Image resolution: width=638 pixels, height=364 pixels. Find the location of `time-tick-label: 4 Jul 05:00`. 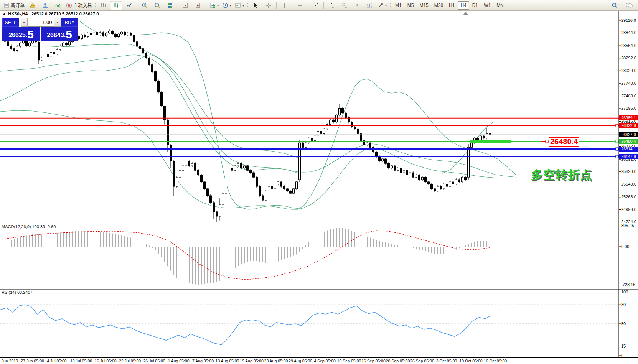

time-tick-label: 4 Jul 05:00 is located at coordinates (57, 361).